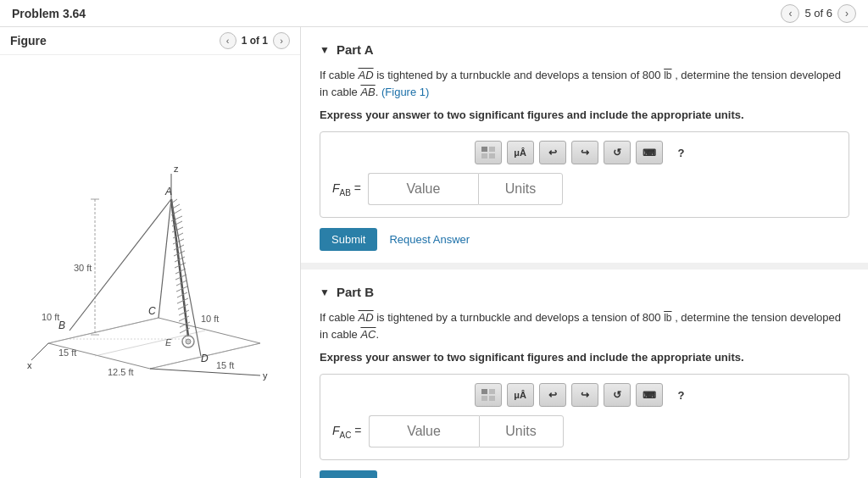 The image size is (868, 478). Describe the element at coordinates (585, 239) in the screenshot. I see `part-a-action-row: Submit Request Answer` at that location.